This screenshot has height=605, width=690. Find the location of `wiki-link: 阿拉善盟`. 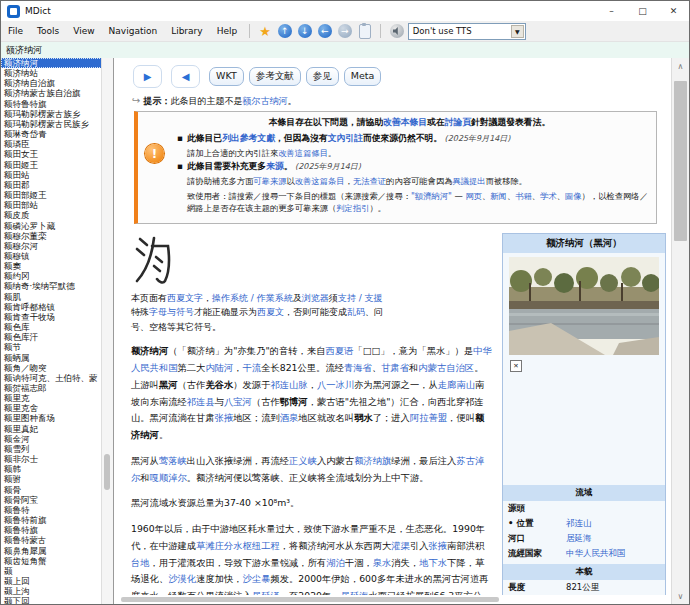

wiki-link: 阿拉善盟 is located at coordinates (428, 418).